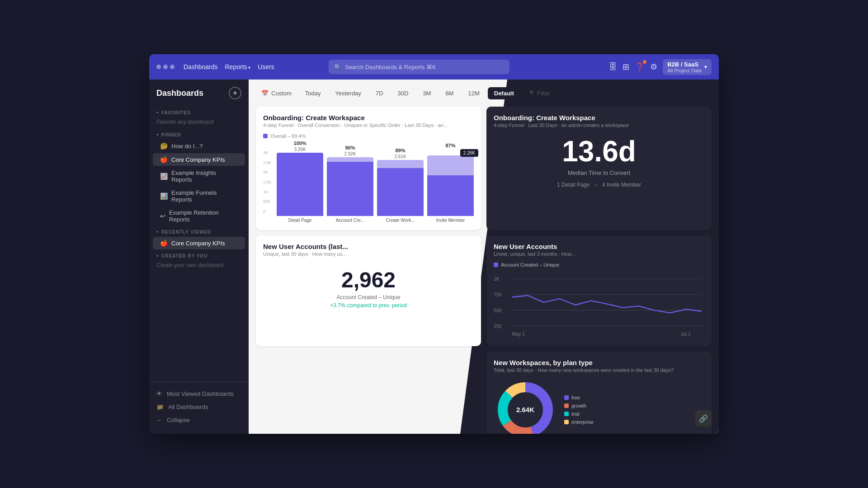 Image resolution: width=868 pixels, height=488 pixels. I want to click on topbar: Dashboards Reports Users 🔍 Search Dashbo…, so click(434, 67).